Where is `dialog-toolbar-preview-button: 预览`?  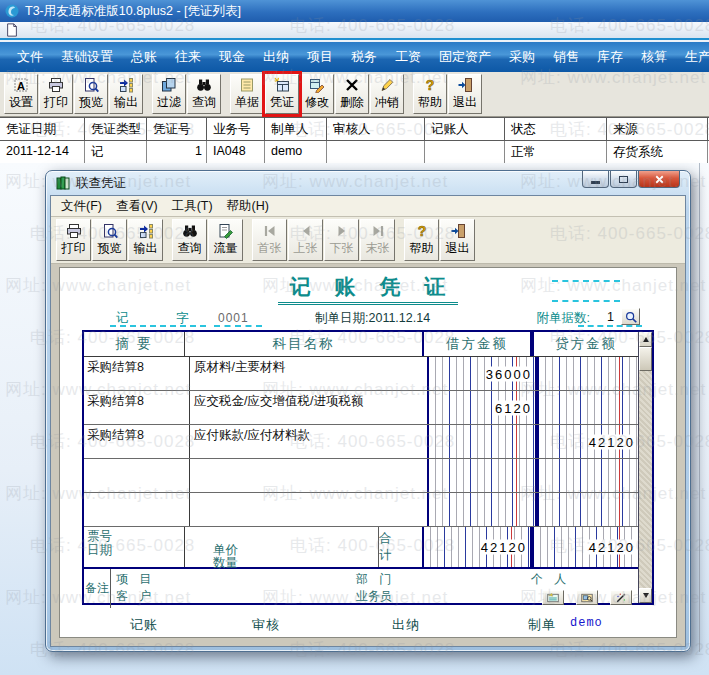 dialog-toolbar-preview-button: 预览 is located at coordinates (110, 240).